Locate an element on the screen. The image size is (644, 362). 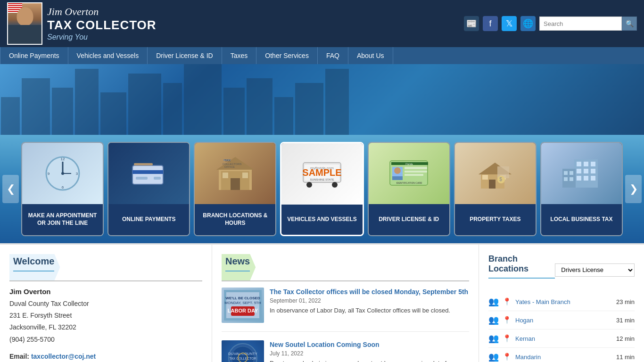
nav-vehicles-vessels: Vehicles and Vessels is located at coordinates (108, 56).